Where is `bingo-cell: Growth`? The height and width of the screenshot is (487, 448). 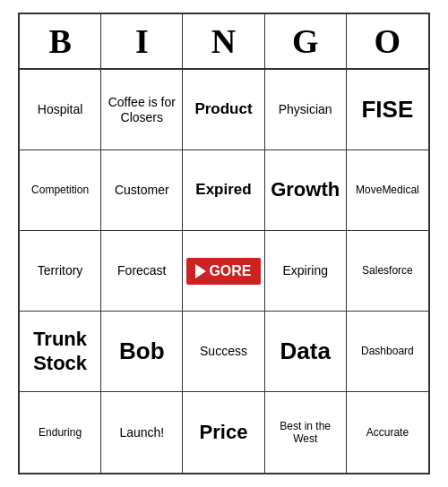
bingo-cell: Growth is located at coordinates (306, 191).